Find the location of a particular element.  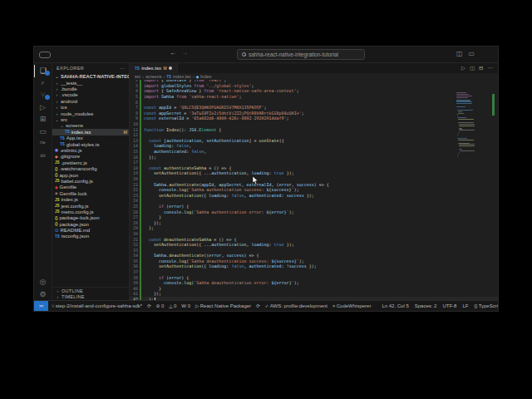

forward-arrow-icon: → is located at coordinates (185, 53).